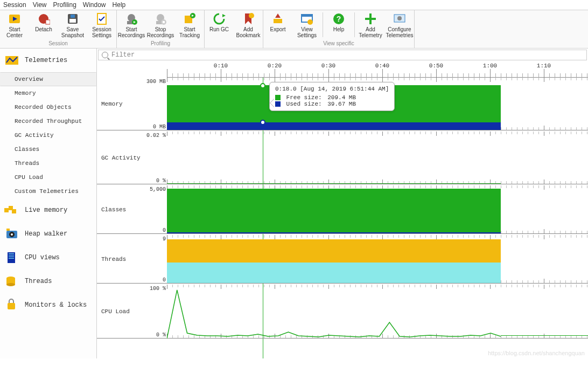 The width and height of the screenshot is (588, 366). Describe the element at coordinates (160, 44) in the screenshot. I see `toolbar-group-label: Profiling` at that location.